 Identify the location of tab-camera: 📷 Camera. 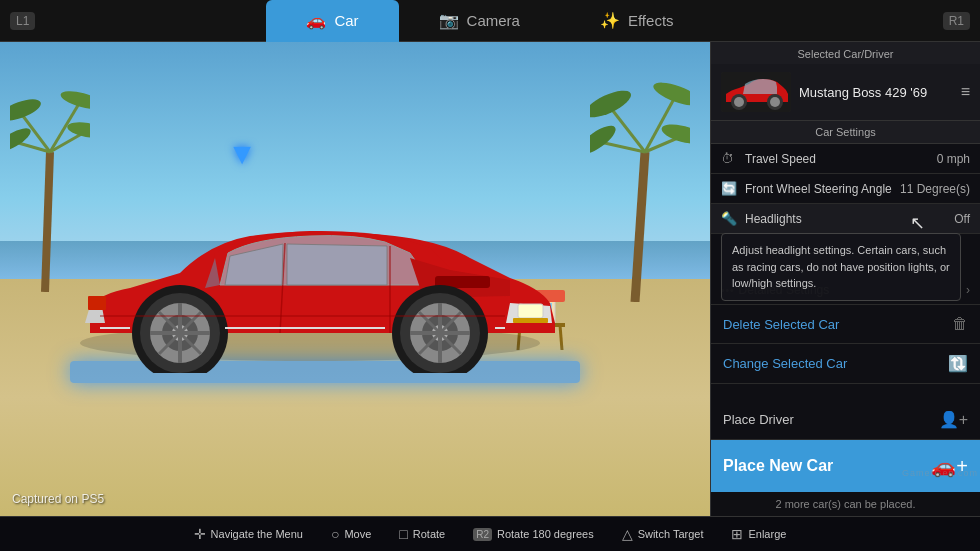
(480, 21).